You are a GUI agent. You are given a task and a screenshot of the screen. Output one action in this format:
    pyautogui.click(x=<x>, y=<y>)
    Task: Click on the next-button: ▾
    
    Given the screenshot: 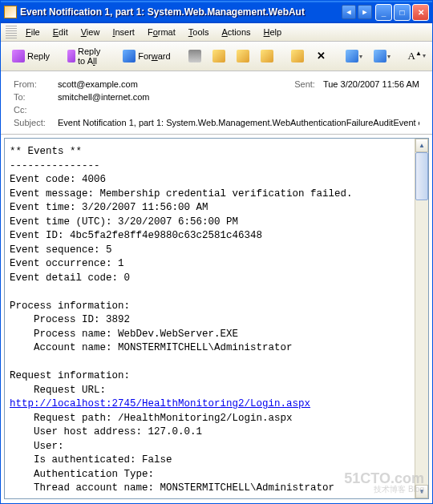 What is the action you would take?
    pyautogui.click(x=382, y=56)
    